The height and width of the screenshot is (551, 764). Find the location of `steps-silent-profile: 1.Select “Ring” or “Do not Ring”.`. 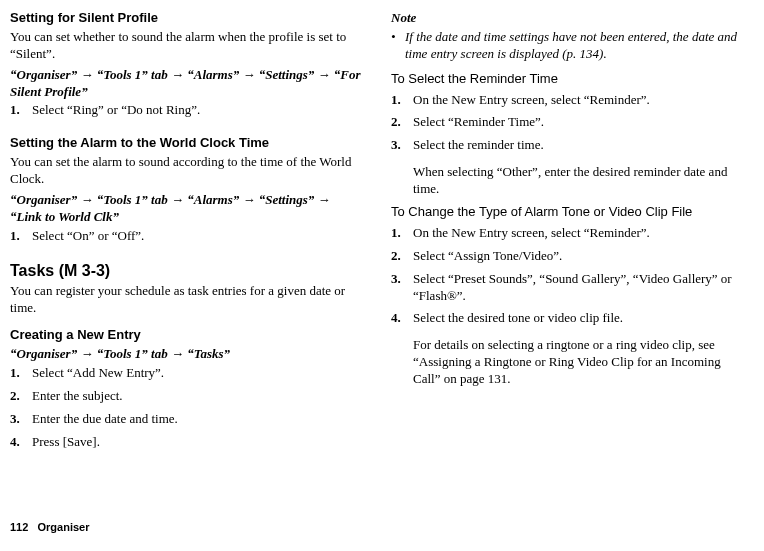

steps-silent-profile: 1.Select “Ring” or “Do not Ring”. is located at coordinates (186, 110).